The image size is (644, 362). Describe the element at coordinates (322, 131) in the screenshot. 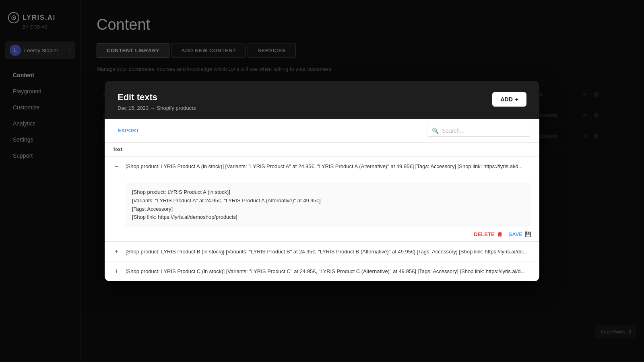

I see `modal-toolbar: ↓ EXPORT 🔍` at that location.